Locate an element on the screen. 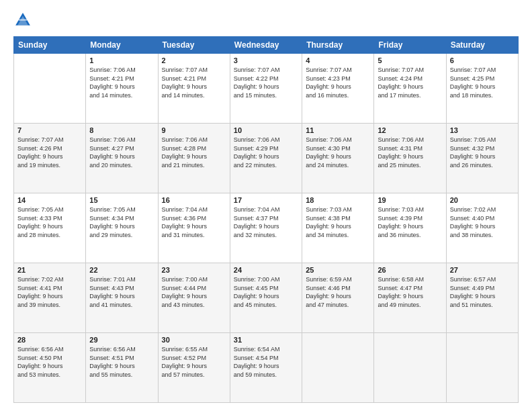 The image size is (532, 411). calendar-cell: 7Sunrise: 7:07 AM Sunset: 4:26 PM Daylig… is located at coordinates (50, 158).